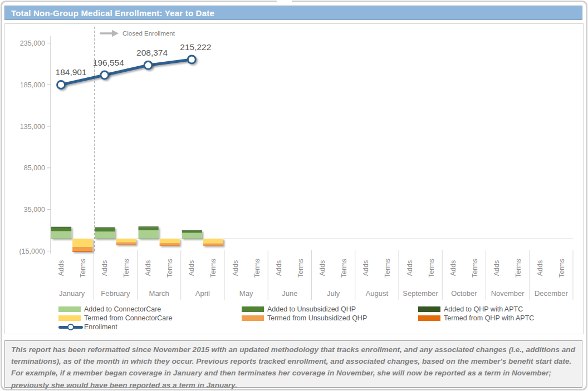 This screenshot has height=391, width=588. What do you see at coordinates (453, 268) in the screenshot?
I see `column-label-adds-october: Adds` at bounding box center [453, 268].